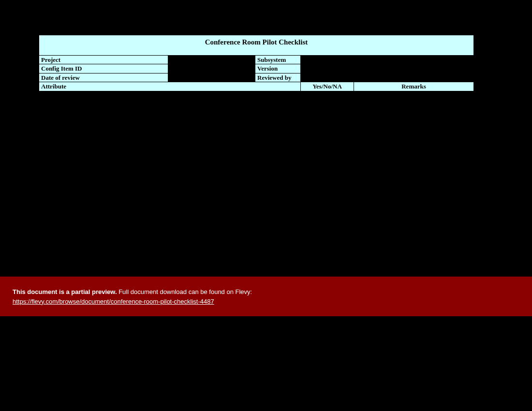 This screenshot has height=411, width=532. Describe the element at coordinates (256, 45) in the screenshot. I see `sheet-title: Conference Room Pilot Checklist` at that location.